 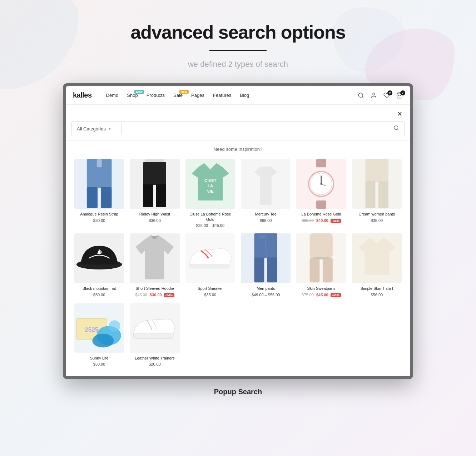 I want to click on search-submit-icon, so click(x=396, y=129).